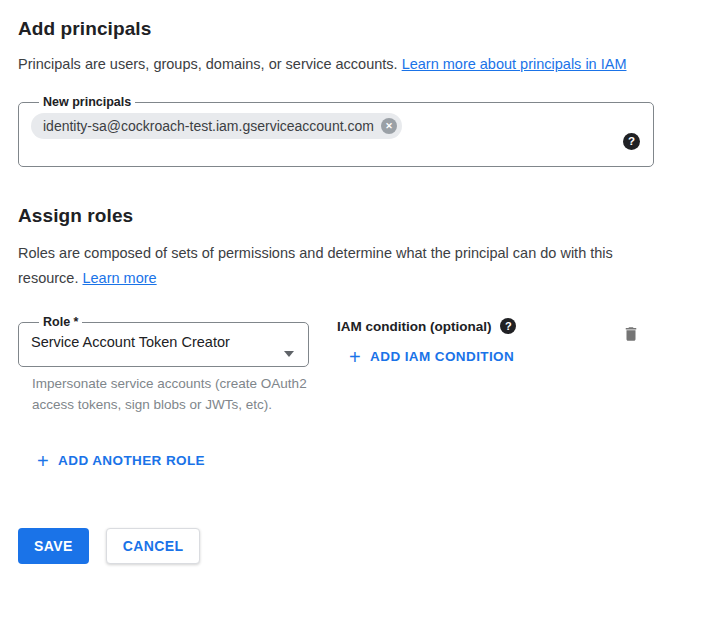  What do you see at coordinates (442, 356) in the screenshot?
I see `add-iam-condition-label: ADD IAM CONDITION` at bounding box center [442, 356].